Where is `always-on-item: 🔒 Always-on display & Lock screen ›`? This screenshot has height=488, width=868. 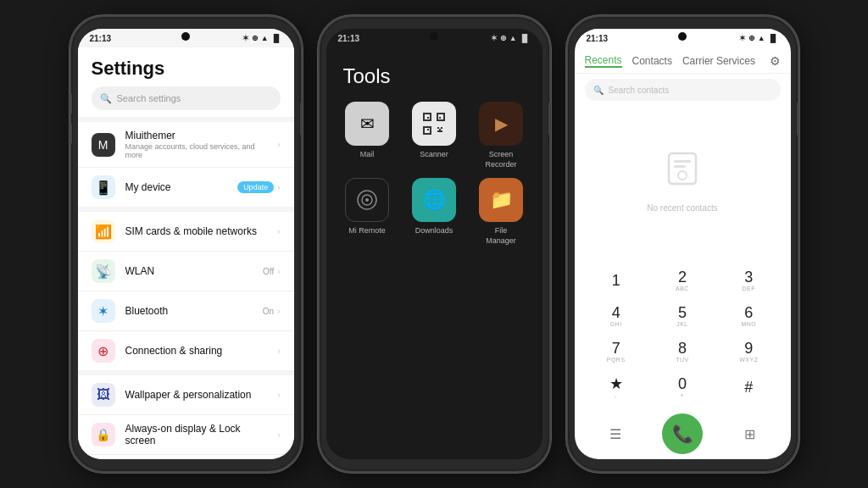 always-on-item: 🔒 Always-on display & Lock screen › is located at coordinates (186, 435).